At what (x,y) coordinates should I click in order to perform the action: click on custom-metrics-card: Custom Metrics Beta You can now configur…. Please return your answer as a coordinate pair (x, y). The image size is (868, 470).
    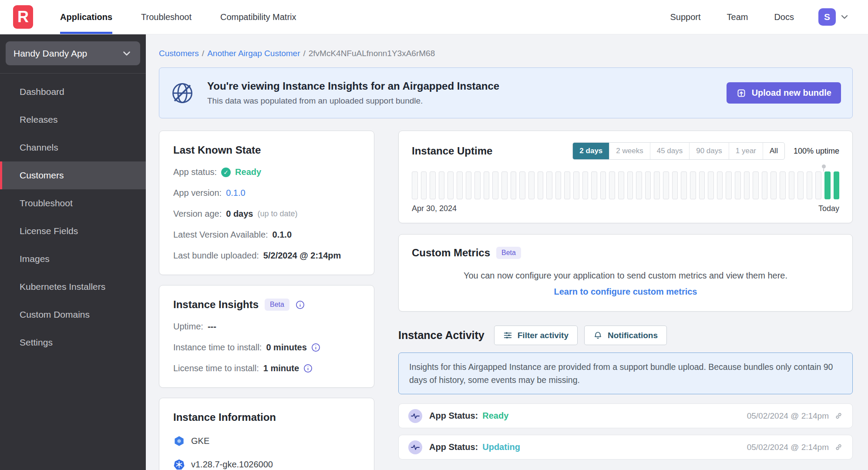
    Looking at the image, I should click on (626, 273).